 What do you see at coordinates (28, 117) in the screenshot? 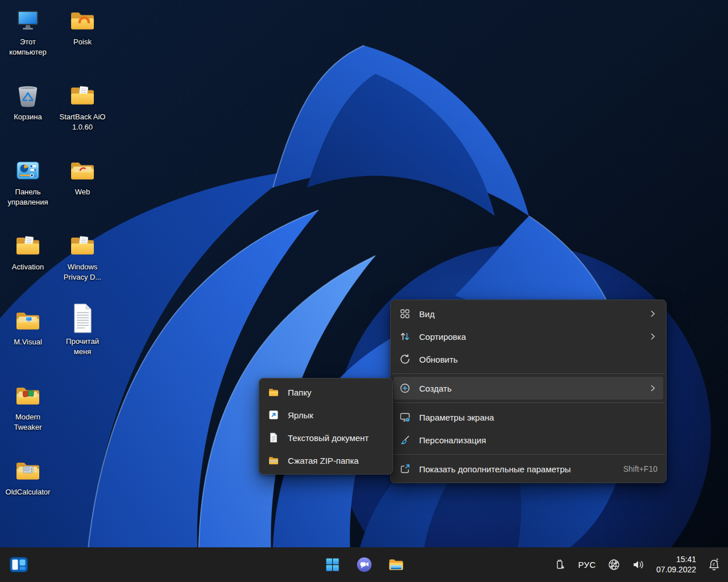
I see `desktop-icon-label: Корзина` at bounding box center [28, 117].